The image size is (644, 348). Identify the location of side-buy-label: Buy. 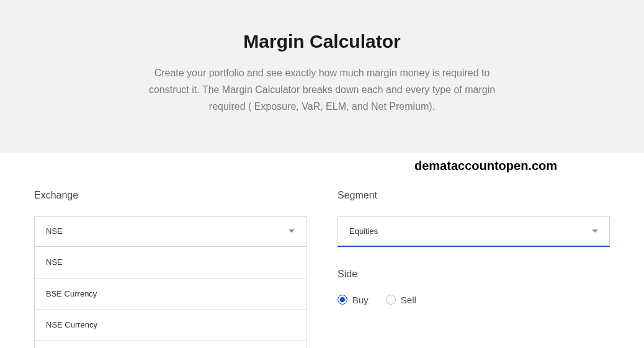
(360, 300).